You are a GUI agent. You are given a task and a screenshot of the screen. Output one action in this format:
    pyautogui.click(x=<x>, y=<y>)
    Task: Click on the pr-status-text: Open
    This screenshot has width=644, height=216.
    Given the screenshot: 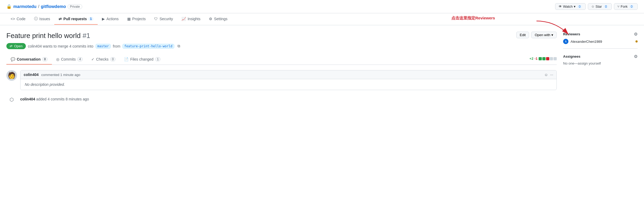 What is the action you would take?
    pyautogui.click(x=18, y=46)
    